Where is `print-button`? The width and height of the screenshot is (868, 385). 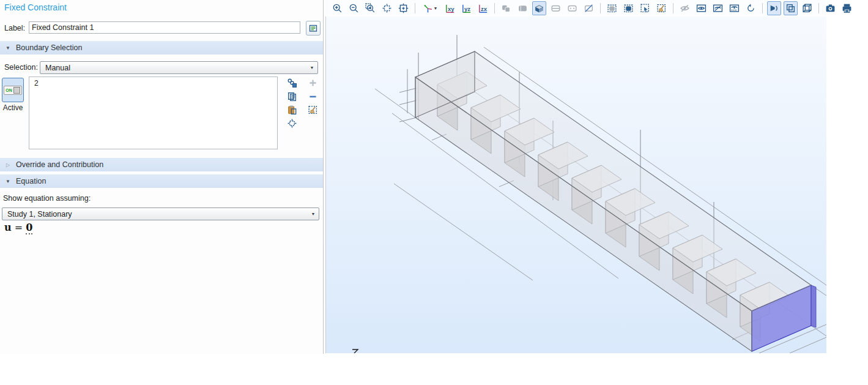
print-button is located at coordinates (847, 9).